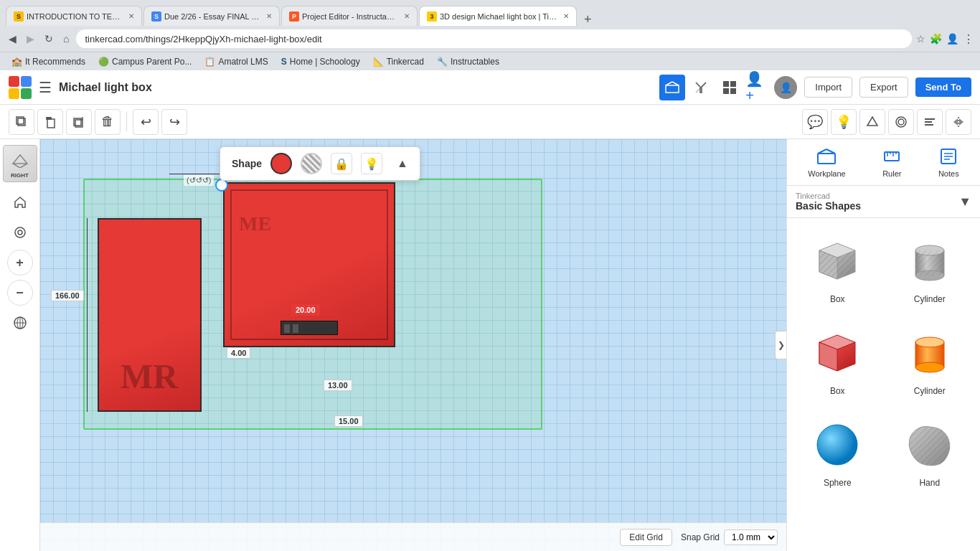  Describe the element at coordinates (108, 122) in the screenshot. I see `delete-button: 🗑` at that location.